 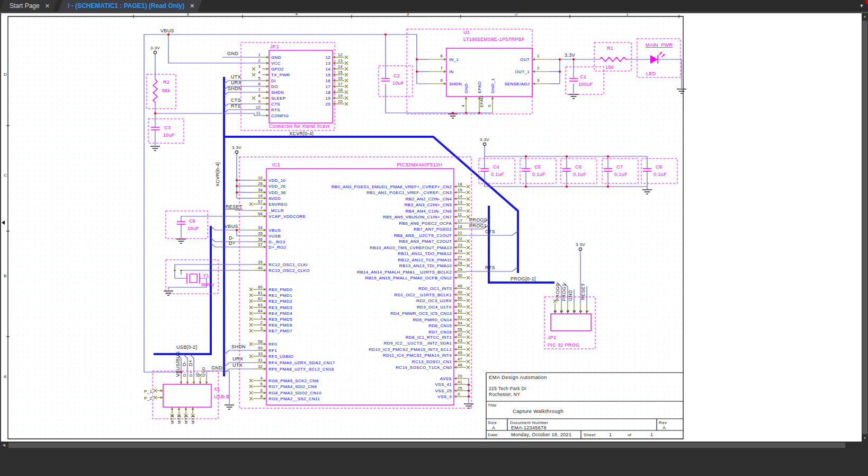 I want to click on net-label: MAIN_PWR, so click(x=659, y=45).